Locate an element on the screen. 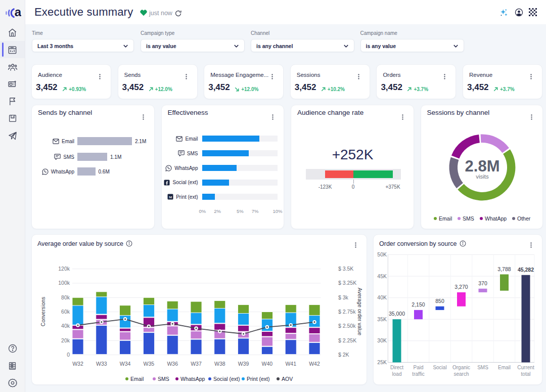  svg-text: $ 2.25K is located at coordinates (347, 340).